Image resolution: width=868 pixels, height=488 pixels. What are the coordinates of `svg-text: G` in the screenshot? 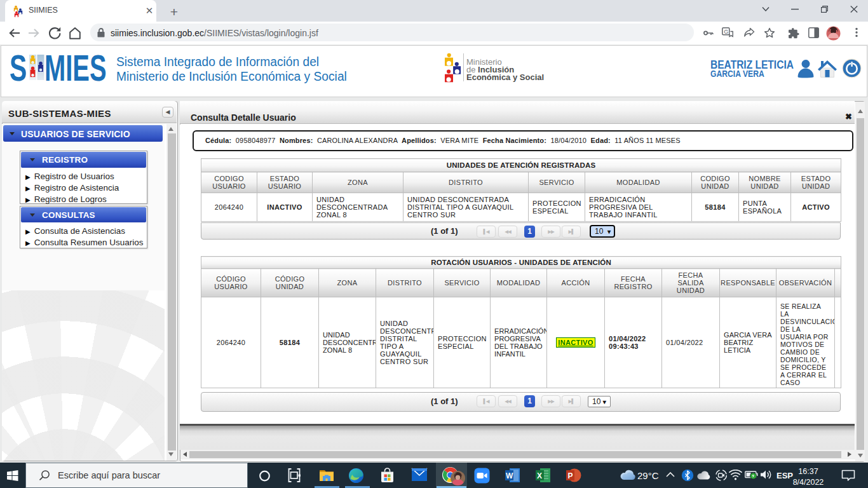 It's located at (726, 32).